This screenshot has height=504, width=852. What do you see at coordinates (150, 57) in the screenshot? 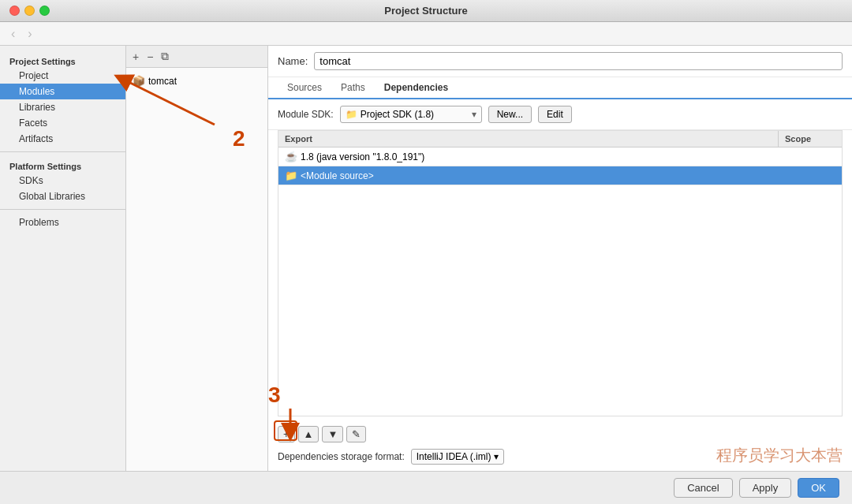
I see `remove-module-button: −` at bounding box center [150, 57].